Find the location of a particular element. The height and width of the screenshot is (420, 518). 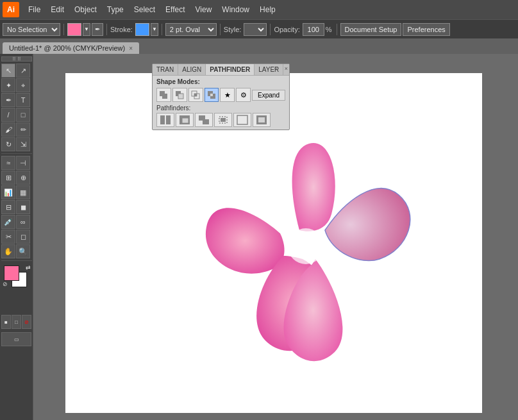

pathfinder-buttons is located at coordinates (221, 120).